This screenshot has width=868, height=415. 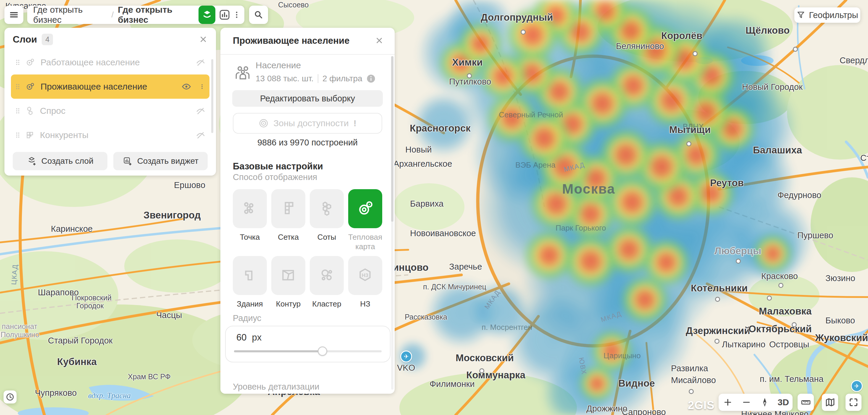 What do you see at coordinates (237, 15) in the screenshot?
I see `kebab-icon` at bounding box center [237, 15].